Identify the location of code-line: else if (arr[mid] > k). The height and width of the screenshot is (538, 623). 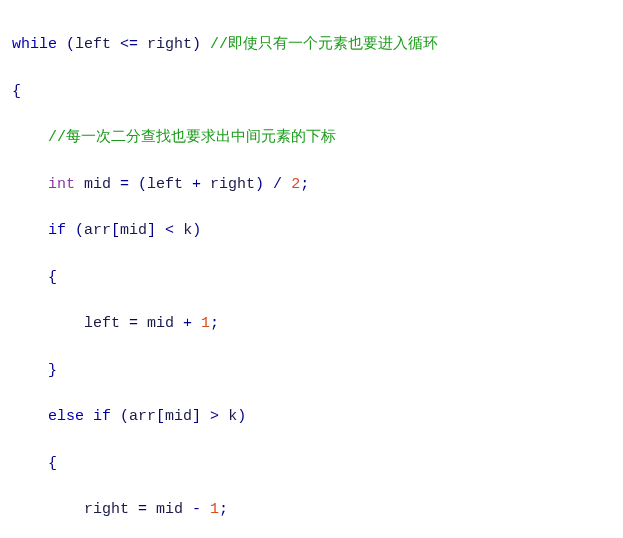
(312, 416).